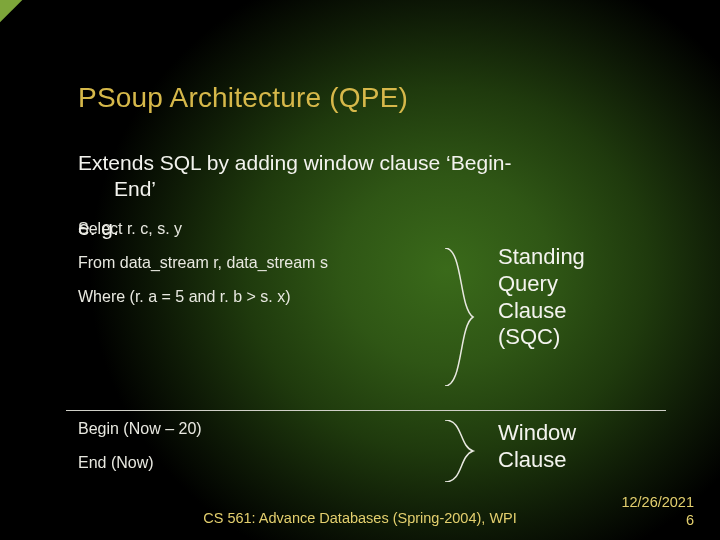 The height and width of the screenshot is (540, 720). I want to click on query-where: Where (r. a = 5 and r. b > s. x), so click(253, 297).